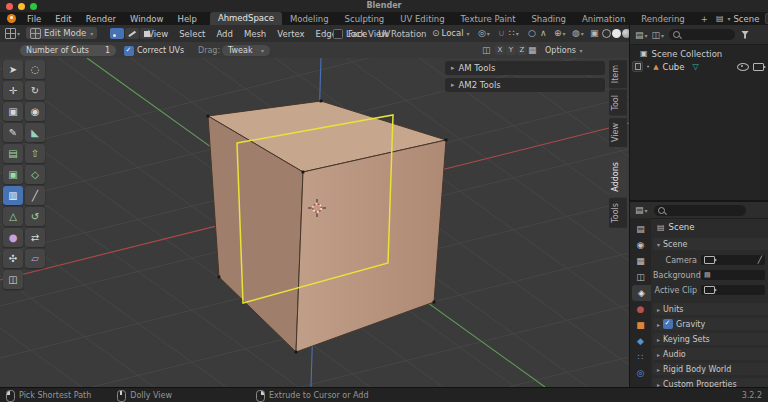 The image size is (768, 402). What do you see at coordinates (618, 132) in the screenshot?
I see `sidebar-tab-view: View` at bounding box center [618, 132].